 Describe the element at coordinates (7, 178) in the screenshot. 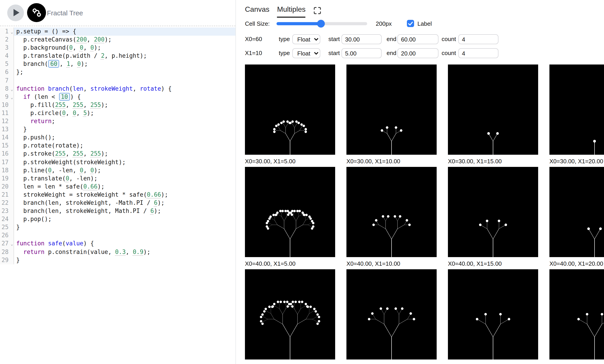

I see `line-number: 19` at that location.